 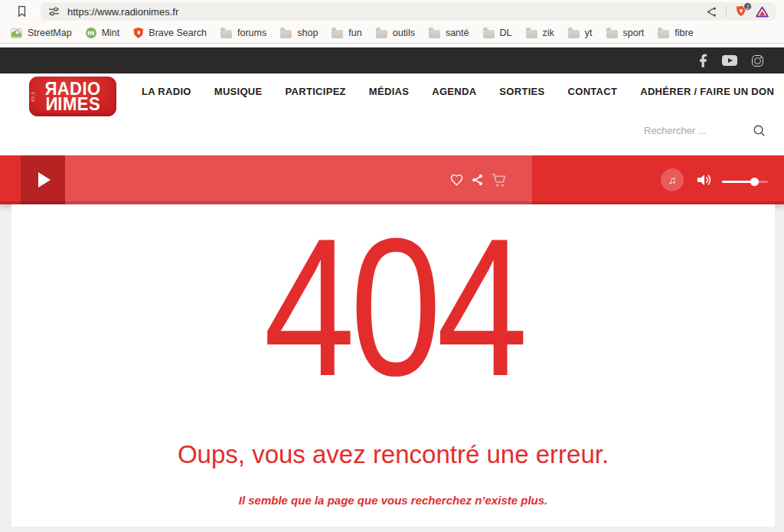 What do you see at coordinates (315, 92) in the screenshot?
I see `nav-item: PARTICIPEZ` at bounding box center [315, 92].